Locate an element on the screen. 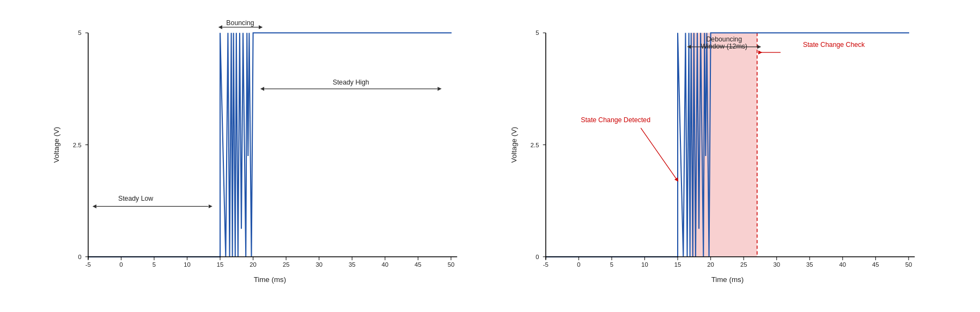  chart2-ylabel-0: 0 is located at coordinates (537, 257).